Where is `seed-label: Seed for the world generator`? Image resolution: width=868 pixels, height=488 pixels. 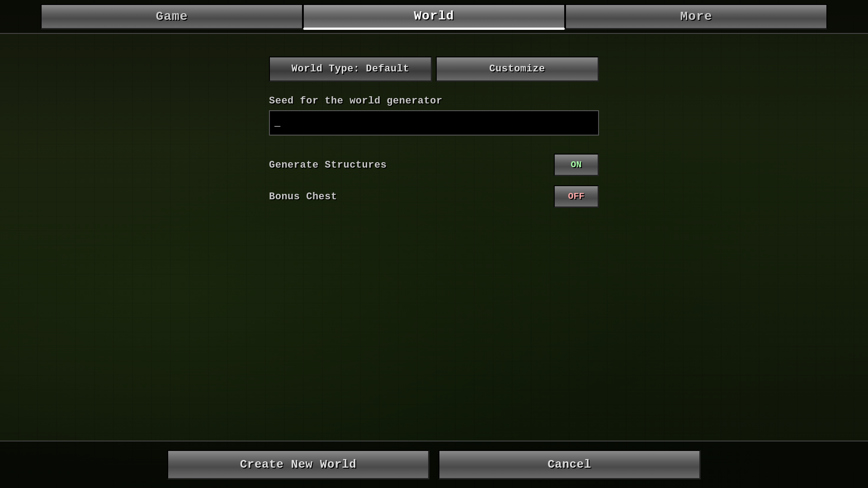 seed-label: Seed for the world generator is located at coordinates (434, 101).